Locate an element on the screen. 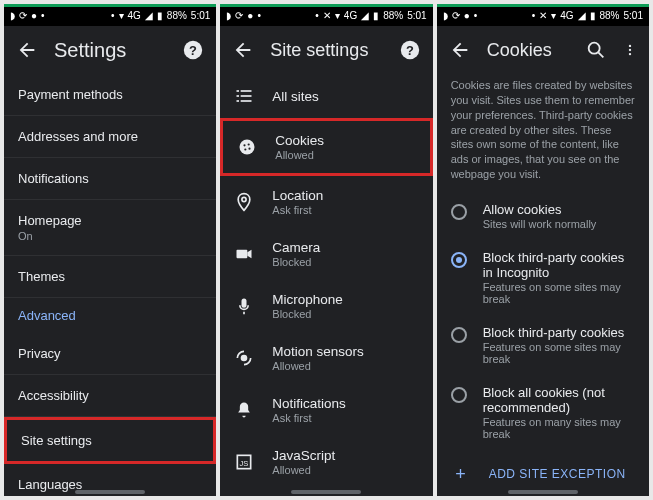  advanced-header: Advanced is located at coordinates (110, 316).